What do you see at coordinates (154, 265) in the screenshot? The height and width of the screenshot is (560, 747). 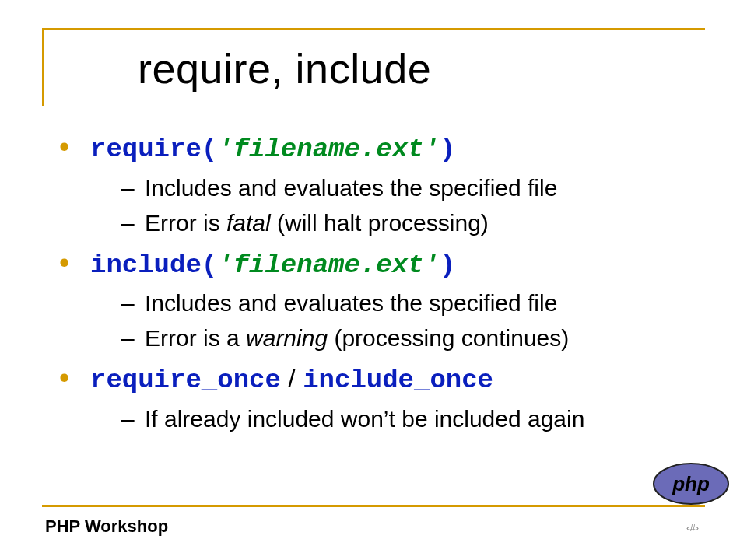 I see `code-fn: include(` at bounding box center [154, 265].